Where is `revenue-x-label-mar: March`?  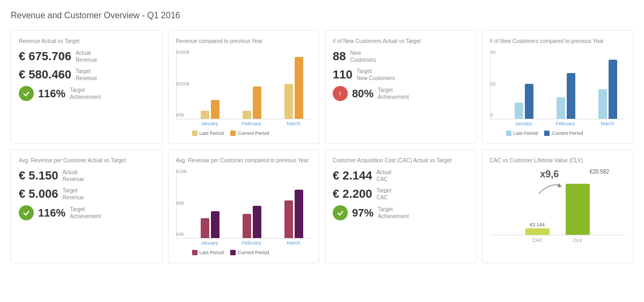
revenue-x-label-mar: March is located at coordinates (294, 124).